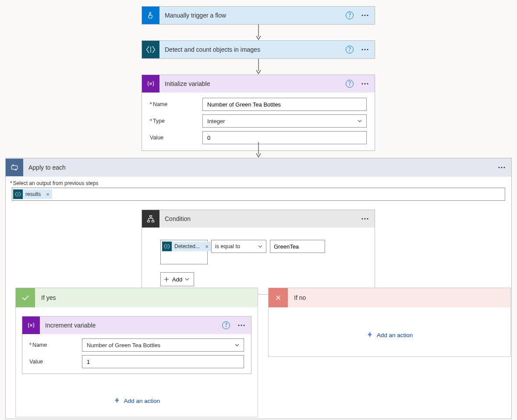 This screenshot has width=517, height=420. I want to click on chevron-down-icon, so click(187, 279).